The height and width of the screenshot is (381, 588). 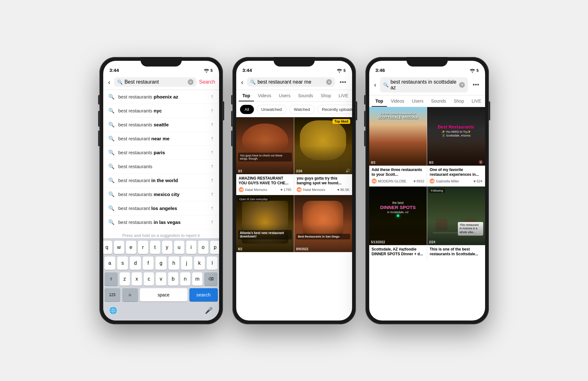 I want to click on chip-watched-2: Watched, so click(x=302, y=110).